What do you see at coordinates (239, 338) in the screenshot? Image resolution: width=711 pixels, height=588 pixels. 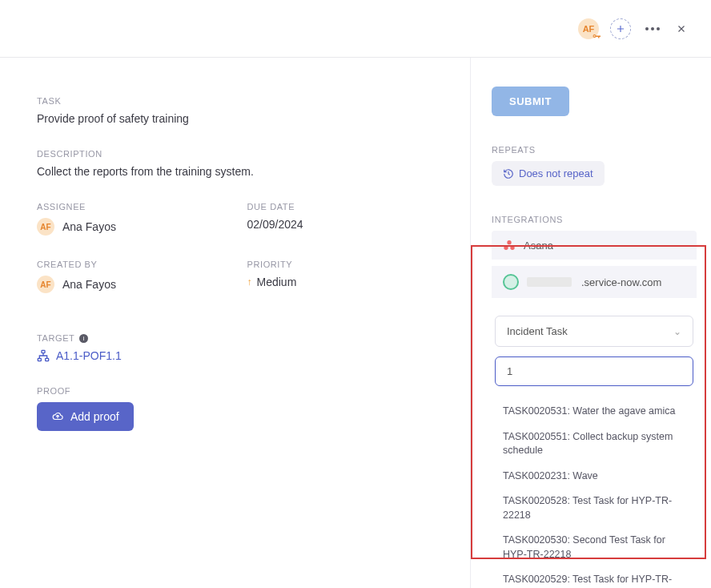 I see `target-label: TARGET i` at bounding box center [239, 338].